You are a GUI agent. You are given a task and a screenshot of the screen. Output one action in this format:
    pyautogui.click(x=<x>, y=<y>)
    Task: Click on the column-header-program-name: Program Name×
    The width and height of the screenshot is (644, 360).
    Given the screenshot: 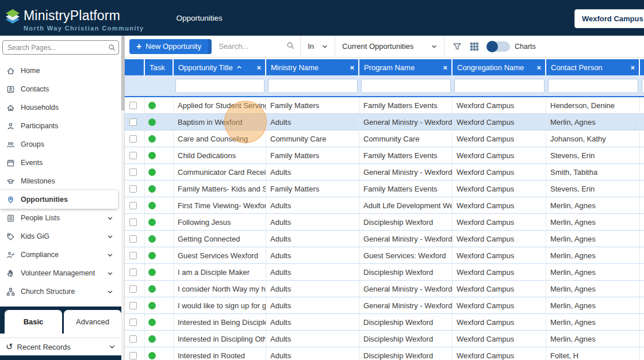 What is the action you would take?
    pyautogui.click(x=405, y=67)
    